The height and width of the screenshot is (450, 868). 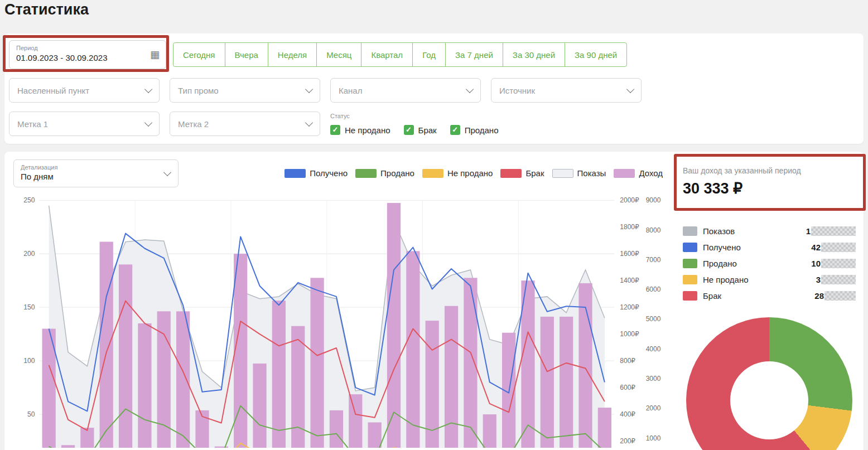 What do you see at coordinates (720, 263) in the screenshot?
I see `summary-label: Продано` at bounding box center [720, 263].